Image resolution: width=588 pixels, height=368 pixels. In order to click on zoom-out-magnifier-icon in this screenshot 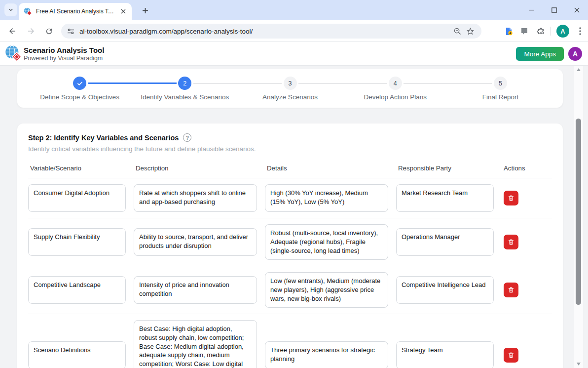, I will do `click(458, 32)`.